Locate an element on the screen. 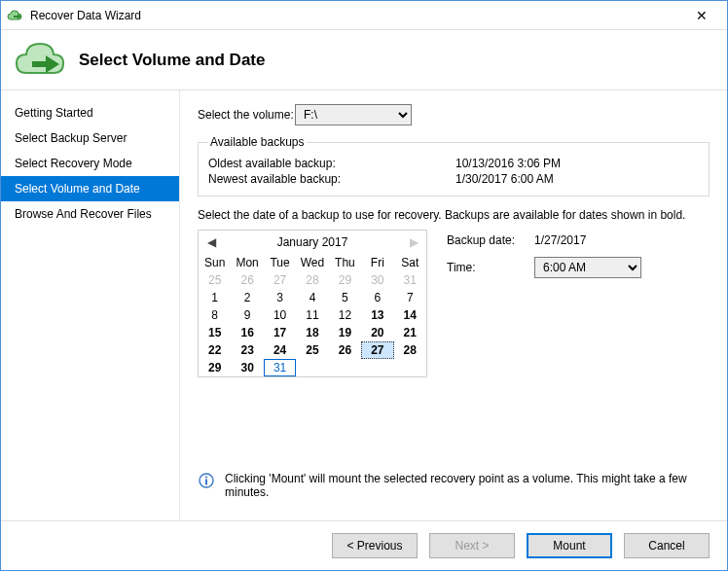 The width and height of the screenshot is (728, 571). calendar-day: 5 is located at coordinates (345, 298).